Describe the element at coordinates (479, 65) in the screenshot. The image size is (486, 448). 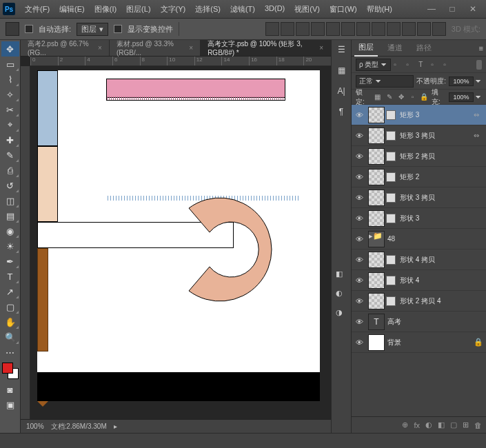
I see `filter-toggle` at that location.